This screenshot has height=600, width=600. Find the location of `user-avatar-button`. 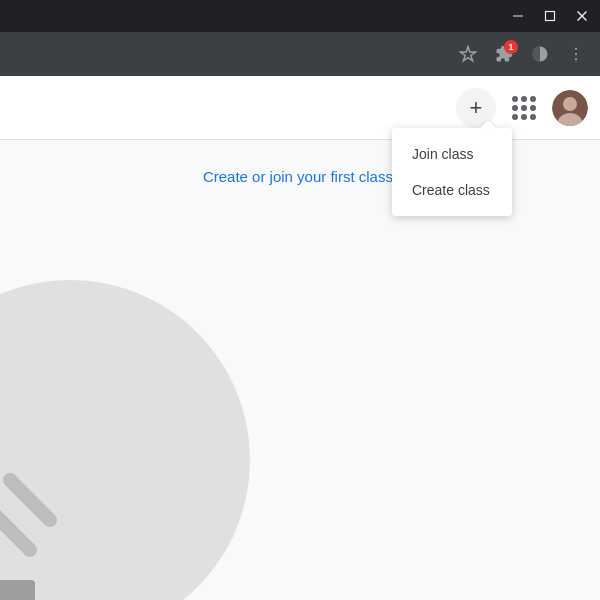

user-avatar-button is located at coordinates (570, 108).